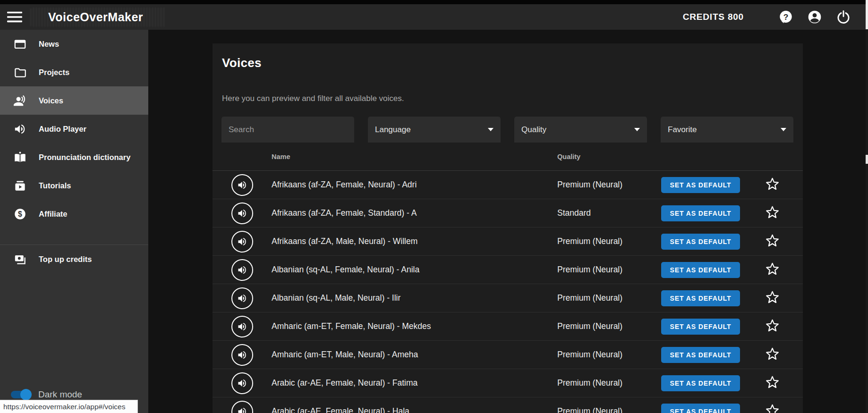 The width and height of the screenshot is (868, 413). I want to click on sidebar-item-voices: Voices, so click(74, 101).